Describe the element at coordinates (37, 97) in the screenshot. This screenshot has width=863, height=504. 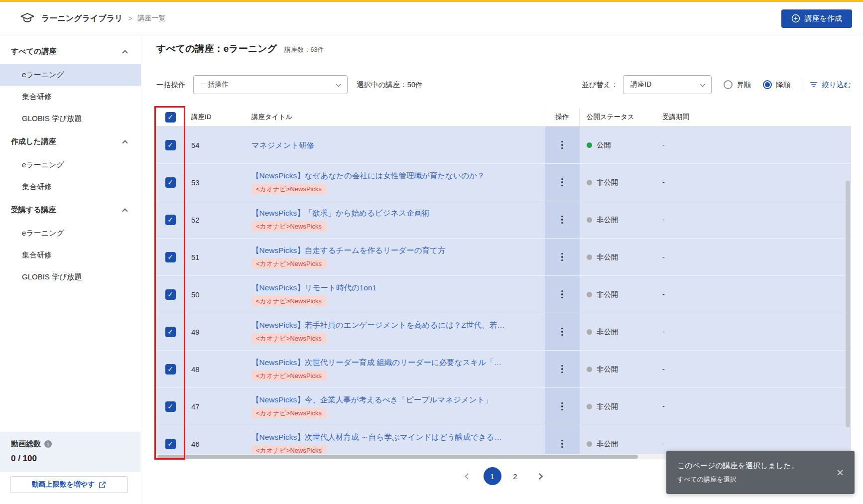
I see `sidebar-item-label: 集合研修` at that location.